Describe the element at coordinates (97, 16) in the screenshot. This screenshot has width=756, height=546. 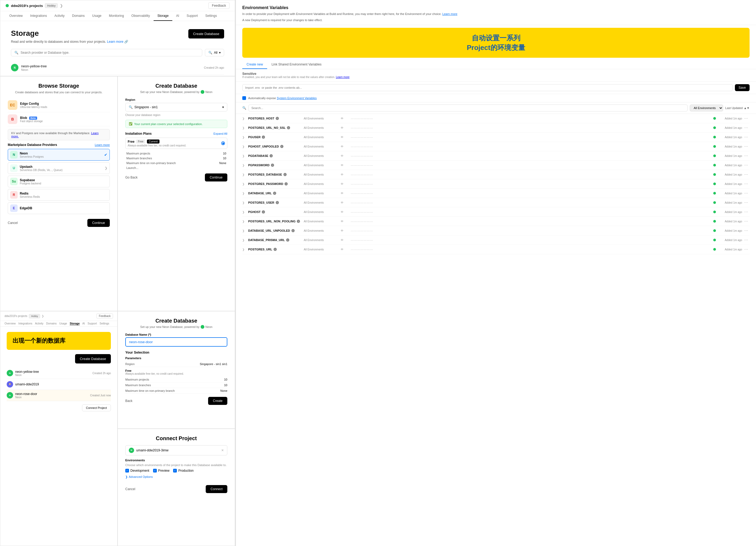
I see `tab-usage: Usage` at that location.